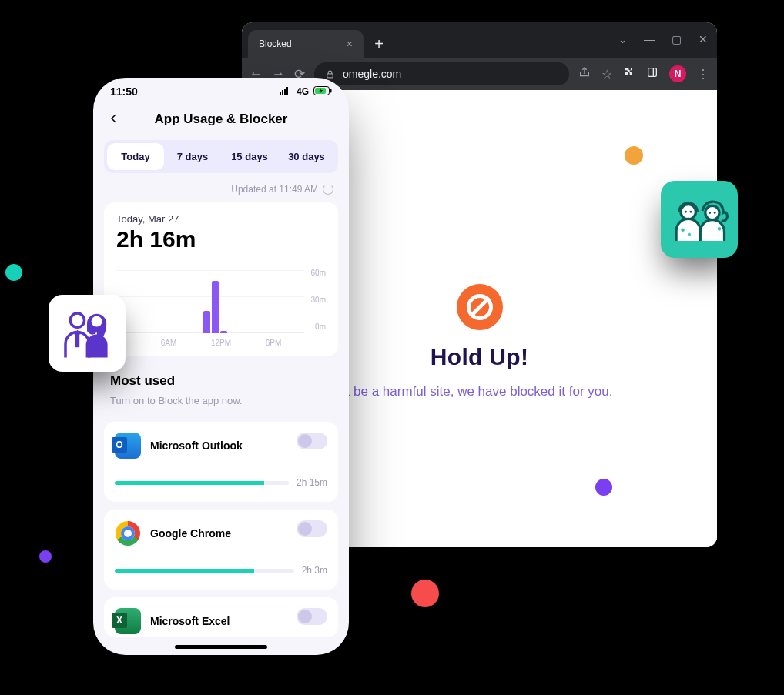  What do you see at coordinates (87, 333) in the screenshot?
I see `float-parents-icon` at bounding box center [87, 333].